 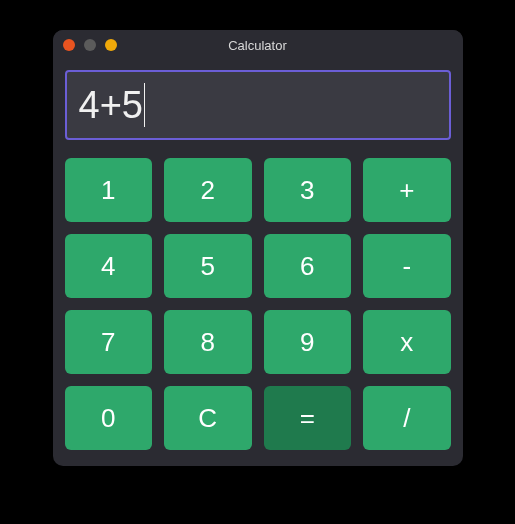 I want to click on titlebar: Calculator, so click(x=258, y=45).